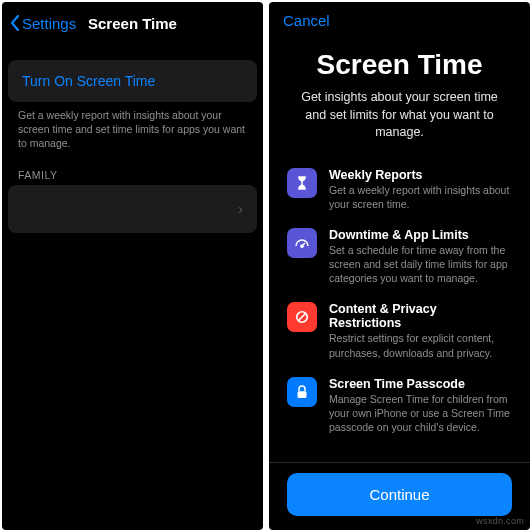  What do you see at coordinates (420, 197) in the screenshot?
I see `feature-desc: Get a weekly report with insights about …` at bounding box center [420, 197].